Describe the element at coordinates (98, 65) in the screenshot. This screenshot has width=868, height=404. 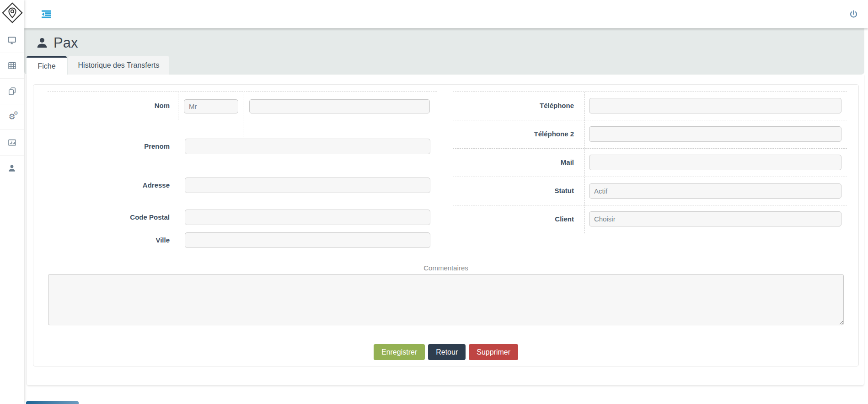
I see `tab-bar: Fiche Historique des Transferts` at that location.